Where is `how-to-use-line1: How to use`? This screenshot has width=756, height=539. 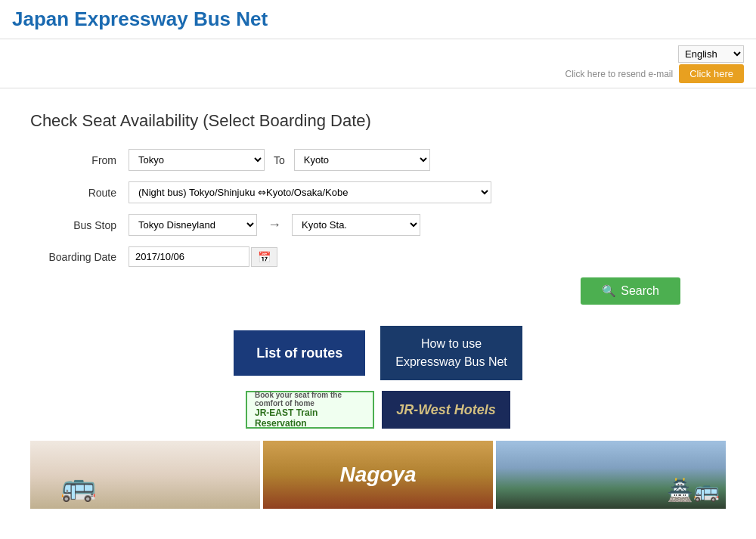 how-to-use-line1: How to use is located at coordinates (451, 343).